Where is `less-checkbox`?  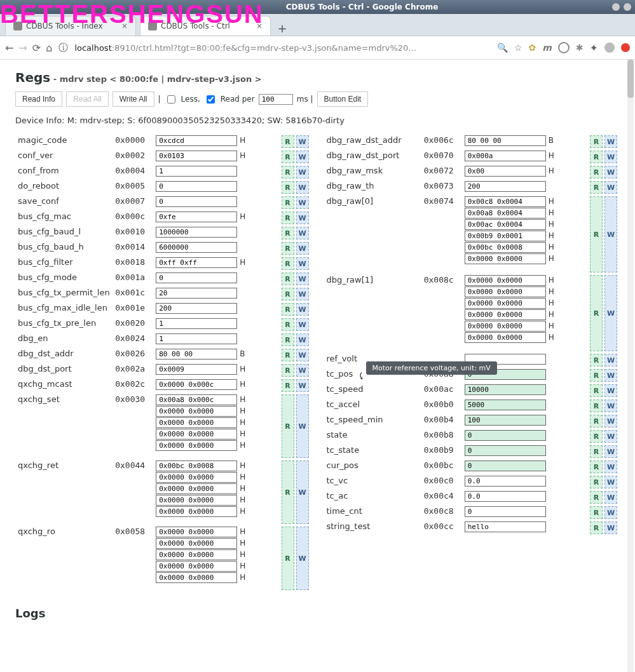
less-checkbox is located at coordinates (172, 99).